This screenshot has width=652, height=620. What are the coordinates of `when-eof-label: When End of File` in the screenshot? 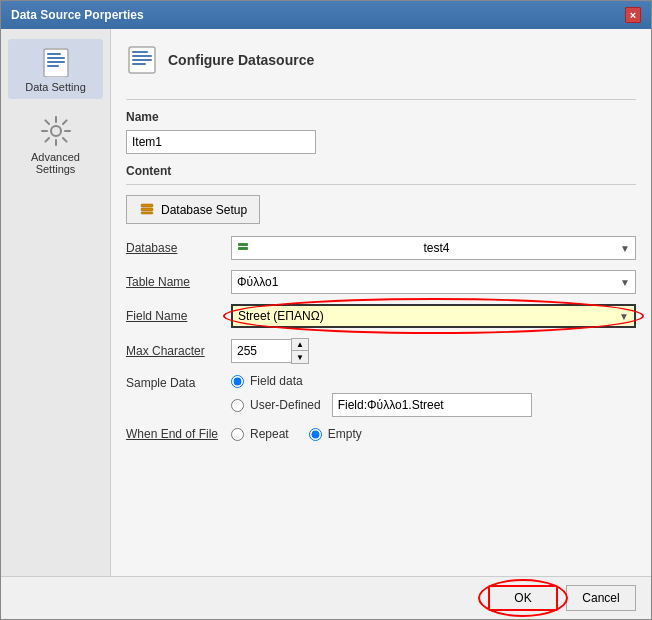 It's located at (178, 434).